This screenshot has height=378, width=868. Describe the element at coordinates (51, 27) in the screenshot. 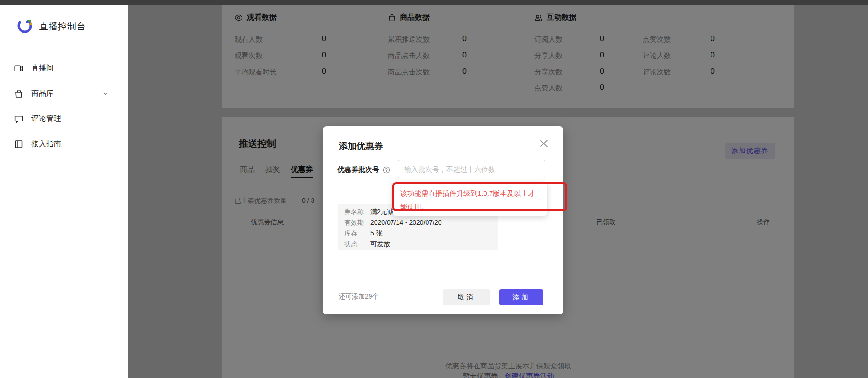

I see `brand: 直播控制台` at that location.